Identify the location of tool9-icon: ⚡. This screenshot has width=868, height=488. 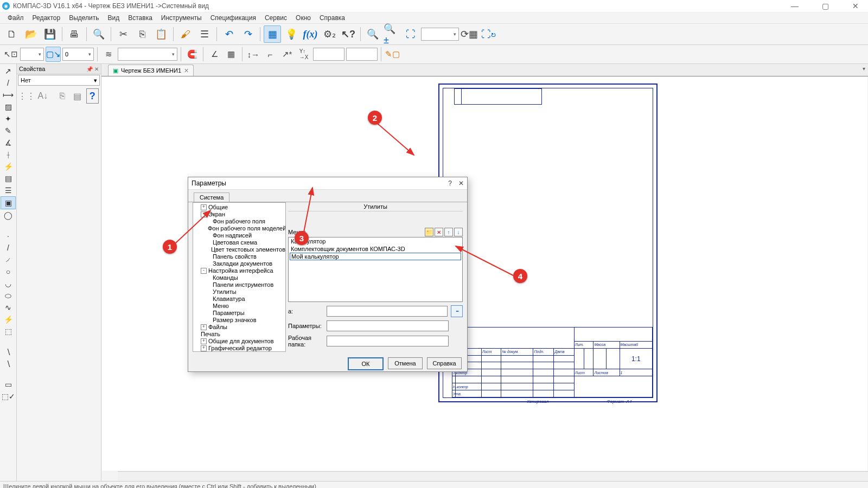
(8, 166).